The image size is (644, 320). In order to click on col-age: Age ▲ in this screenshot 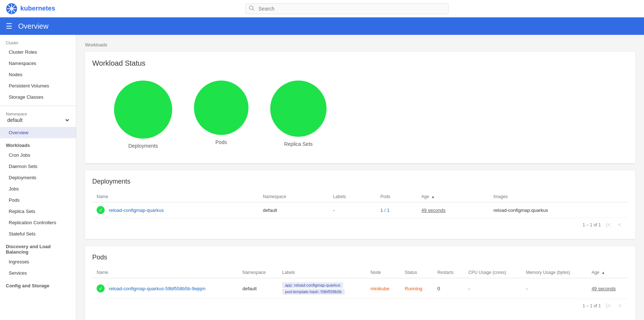, I will do `click(453, 197)`.